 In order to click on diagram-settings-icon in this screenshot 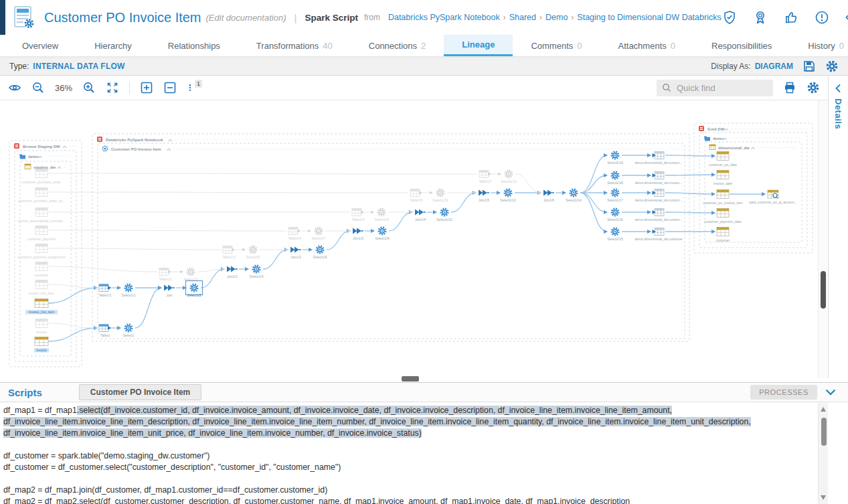, I will do `click(813, 88)`.